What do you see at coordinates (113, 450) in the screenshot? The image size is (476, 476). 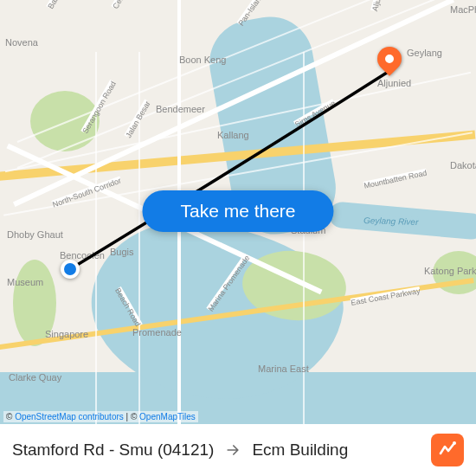 I see `route-from-label: Stamford Rd - Smu (04121)` at bounding box center [113, 450].